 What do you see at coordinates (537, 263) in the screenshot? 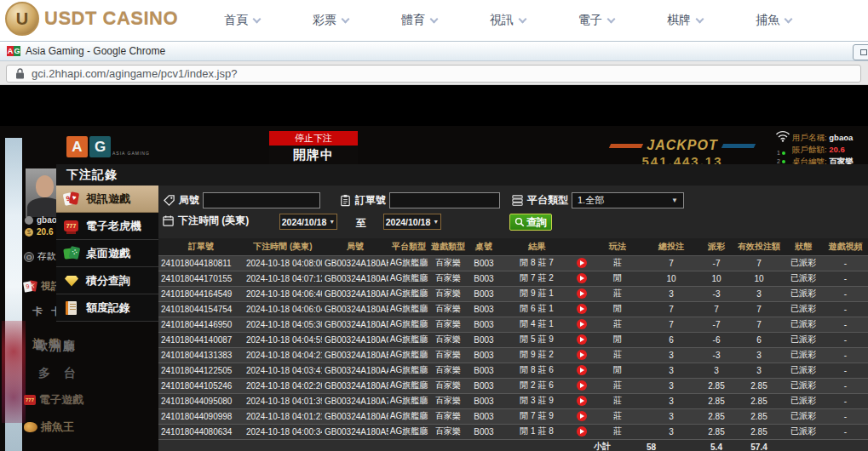
I see `cell-result: 閒 8 莊 7` at bounding box center [537, 263].